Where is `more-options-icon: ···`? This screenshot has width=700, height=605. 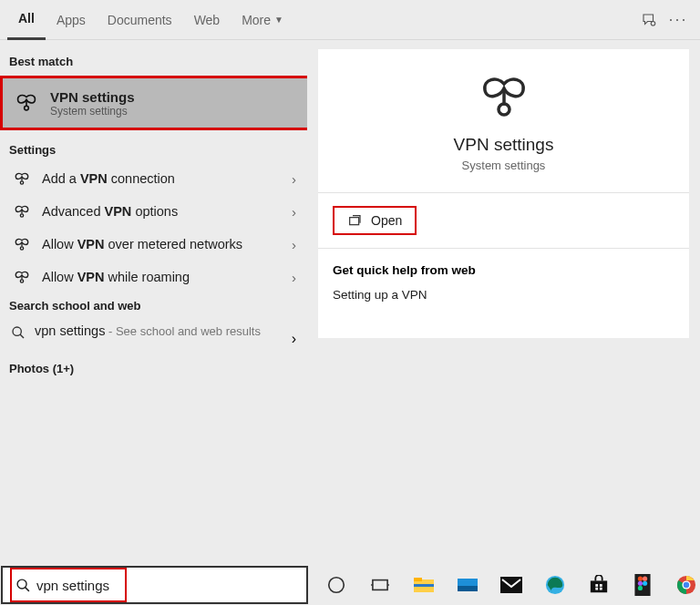
more-options-icon: ··· is located at coordinates (678, 20).